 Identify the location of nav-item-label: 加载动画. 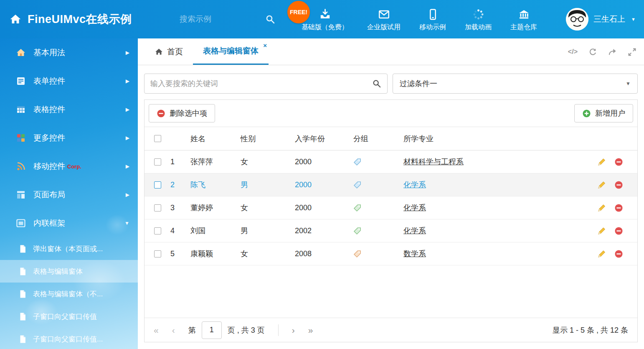
(478, 28).